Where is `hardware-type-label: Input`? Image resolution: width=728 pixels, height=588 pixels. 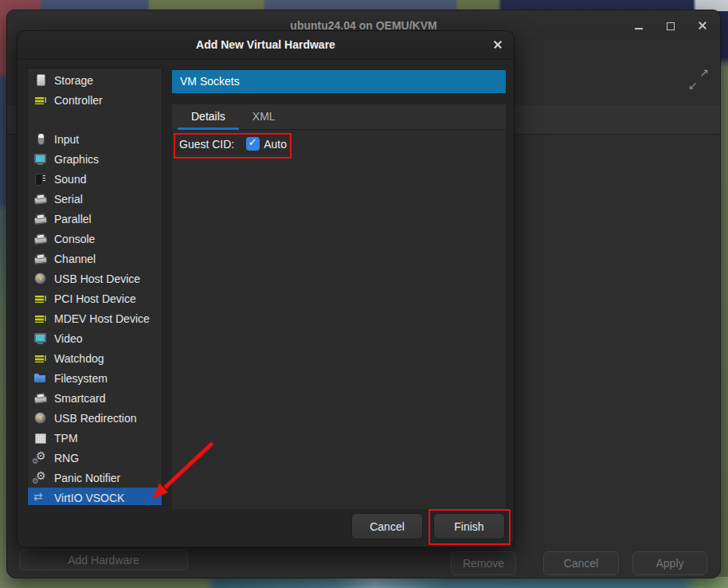
hardware-type-label: Input is located at coordinates (67, 139).